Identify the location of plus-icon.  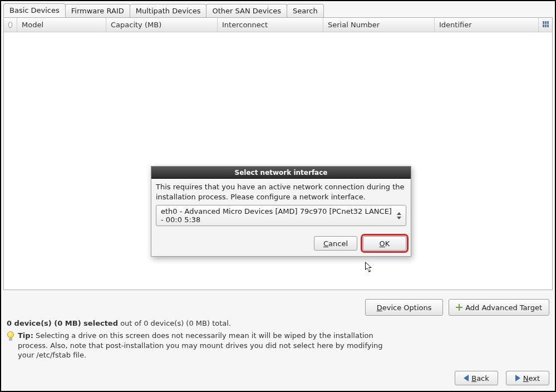
(459, 307).